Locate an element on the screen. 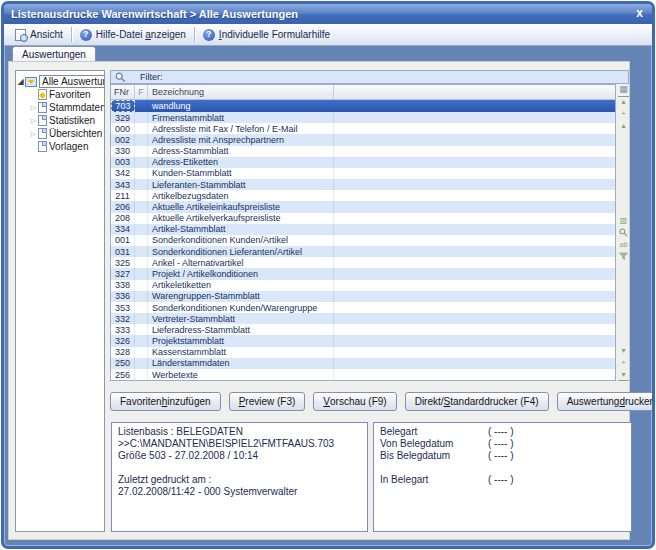 This screenshot has height=550, width=656. toolbar-button-individuelle-formularhilfe: ?Individuelle Formularhilfe is located at coordinates (266, 34).